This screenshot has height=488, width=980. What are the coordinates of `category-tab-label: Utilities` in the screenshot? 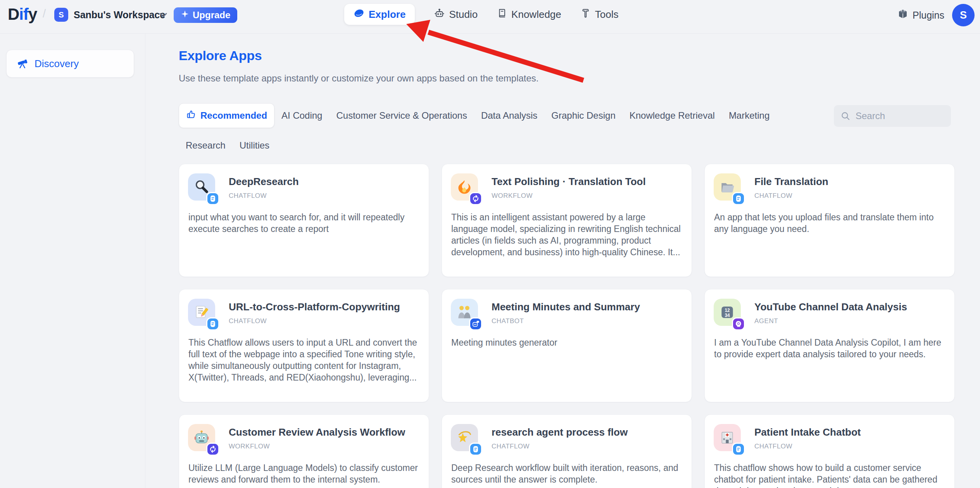 It's located at (254, 145).